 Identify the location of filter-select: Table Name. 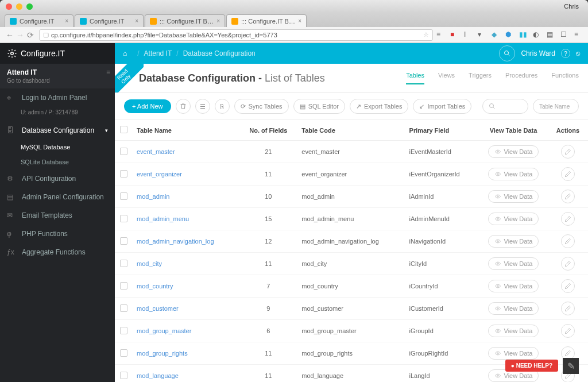
(556, 106).